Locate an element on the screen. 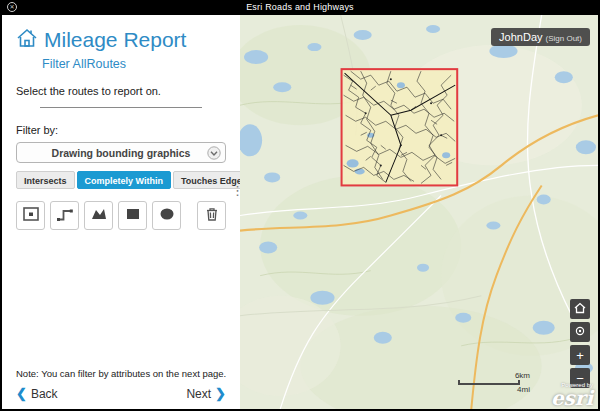 This screenshot has width=600, height=411. polygon-icon is located at coordinates (99, 216).